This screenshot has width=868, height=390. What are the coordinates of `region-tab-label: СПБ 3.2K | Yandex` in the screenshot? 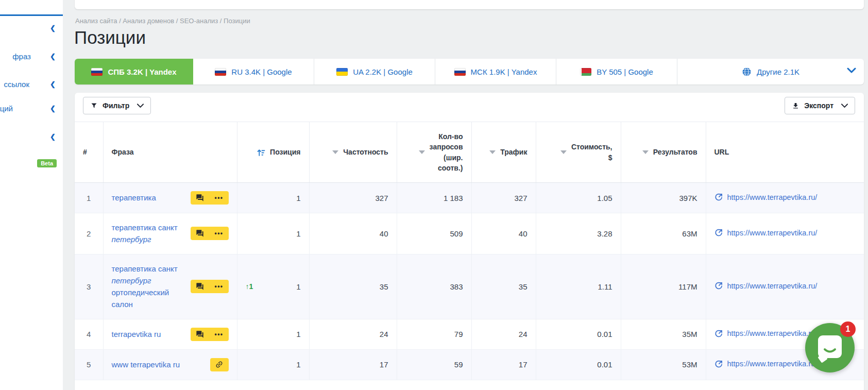 It's located at (142, 72).